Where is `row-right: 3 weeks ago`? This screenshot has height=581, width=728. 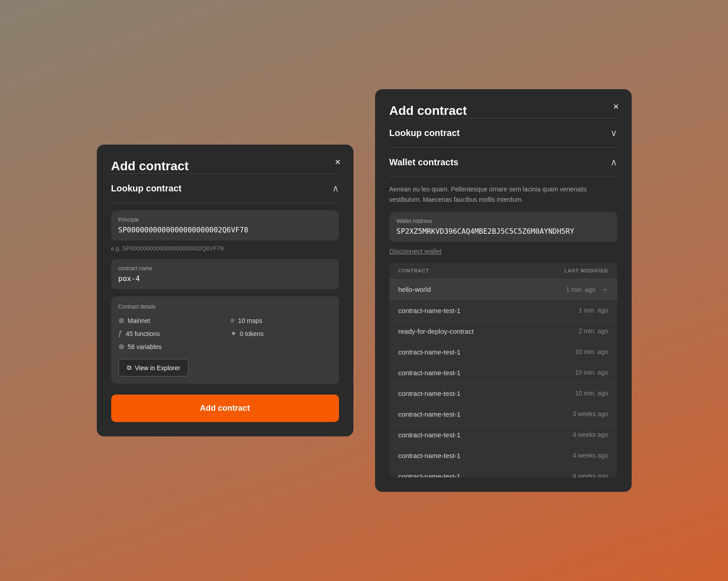
row-right: 3 weeks ago is located at coordinates (591, 414).